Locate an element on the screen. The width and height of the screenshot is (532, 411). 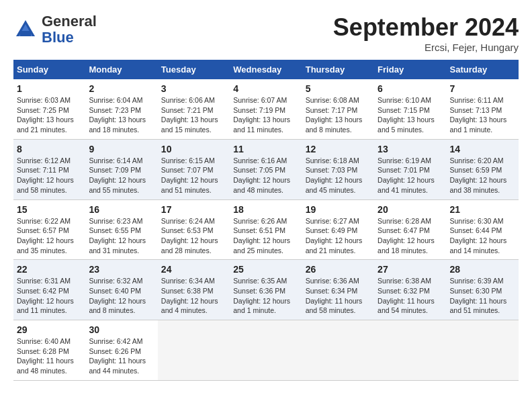
day-info: Sunrise: 6:42 AM Sunset: 6:26 PM Dayligh… is located at coordinates (121, 356).